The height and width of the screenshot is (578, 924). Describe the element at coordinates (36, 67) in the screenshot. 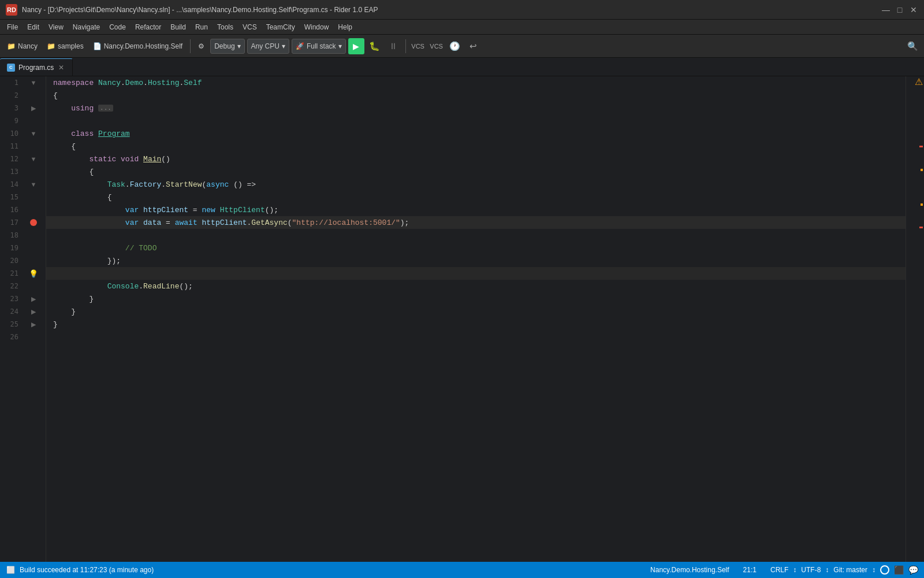

I see `tab-program-cs: C Program.cs ✕` at that location.